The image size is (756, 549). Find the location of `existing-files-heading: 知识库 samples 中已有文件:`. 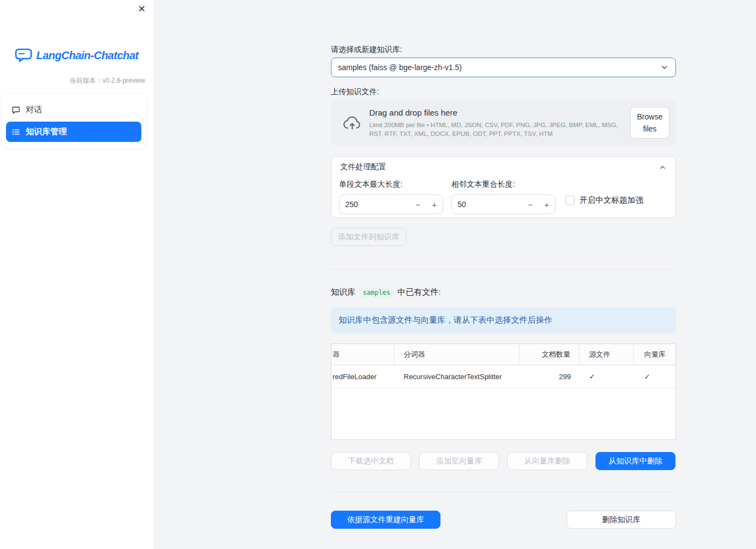

existing-files-heading: 知识库 samples 中已有文件: is located at coordinates (503, 293).